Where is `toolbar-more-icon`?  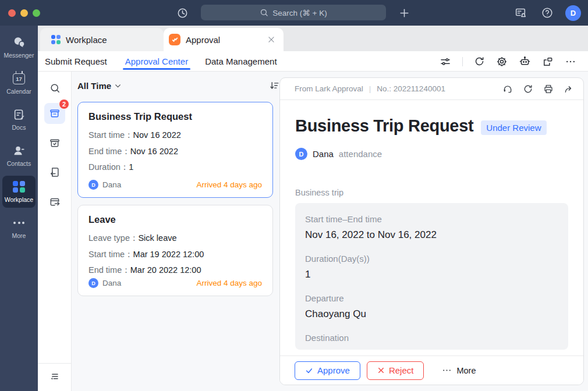
toolbar-more-icon is located at coordinates (571, 62).